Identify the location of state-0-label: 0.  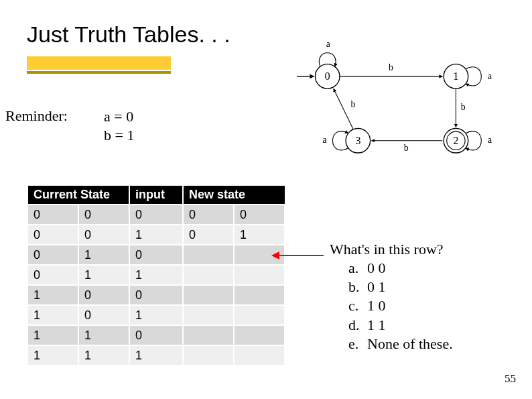
(328, 76).